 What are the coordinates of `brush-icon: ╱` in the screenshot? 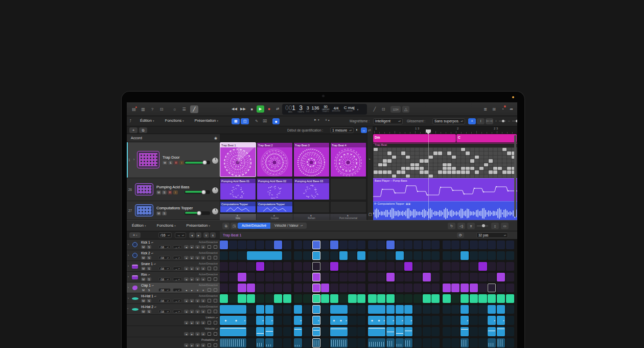 It's located at (194, 110).